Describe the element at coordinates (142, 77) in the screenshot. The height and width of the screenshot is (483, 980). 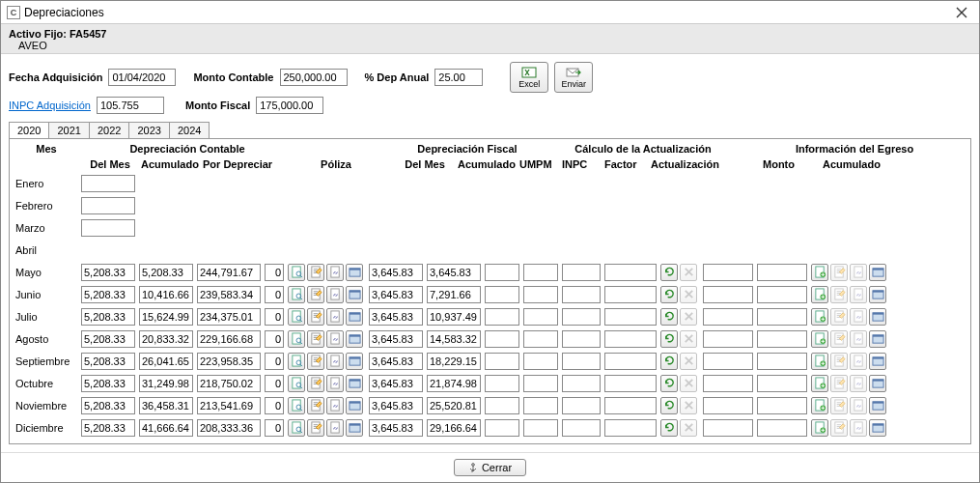
I see `input-fecha-adq` at that location.